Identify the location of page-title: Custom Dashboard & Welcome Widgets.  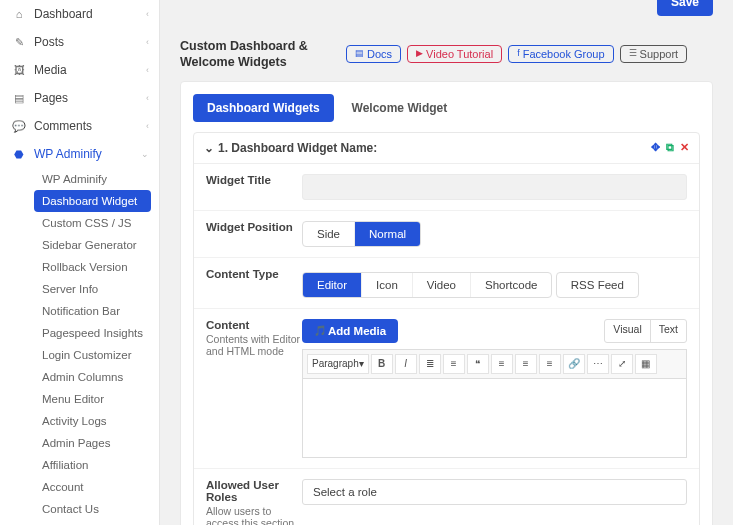
(260, 54).